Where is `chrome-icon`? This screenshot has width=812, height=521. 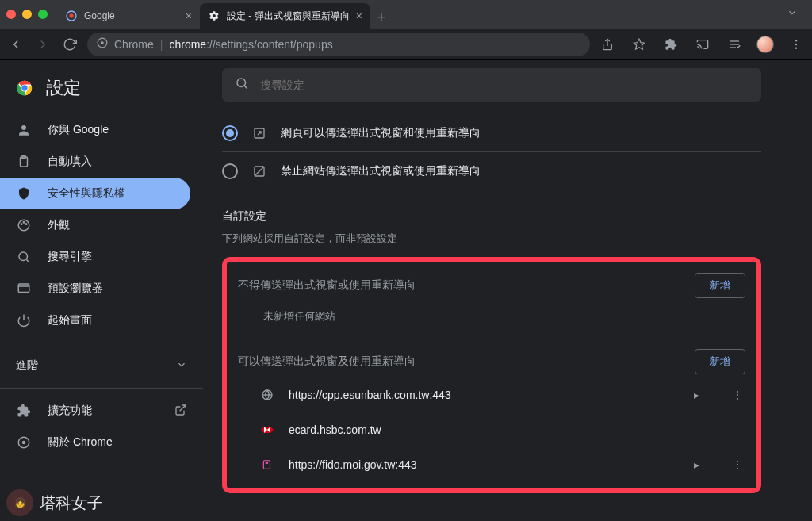
chrome-icon is located at coordinates (24, 442).